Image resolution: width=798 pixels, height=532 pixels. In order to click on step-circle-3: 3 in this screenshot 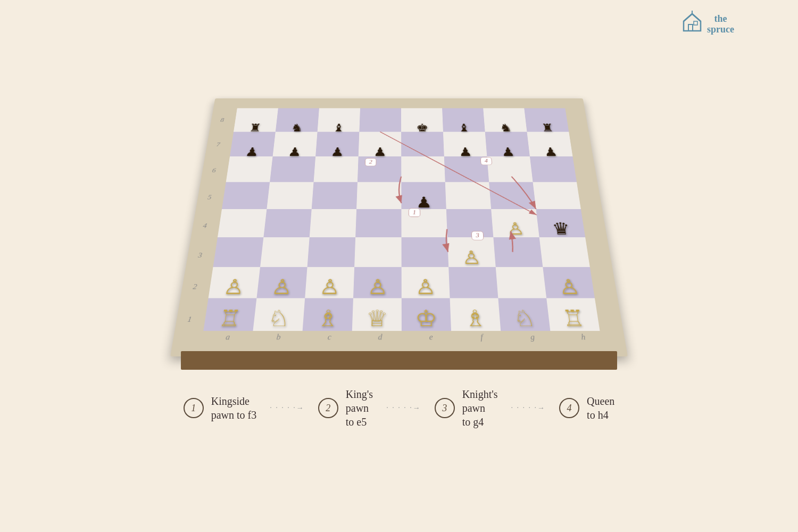, I will do `click(445, 408)`.